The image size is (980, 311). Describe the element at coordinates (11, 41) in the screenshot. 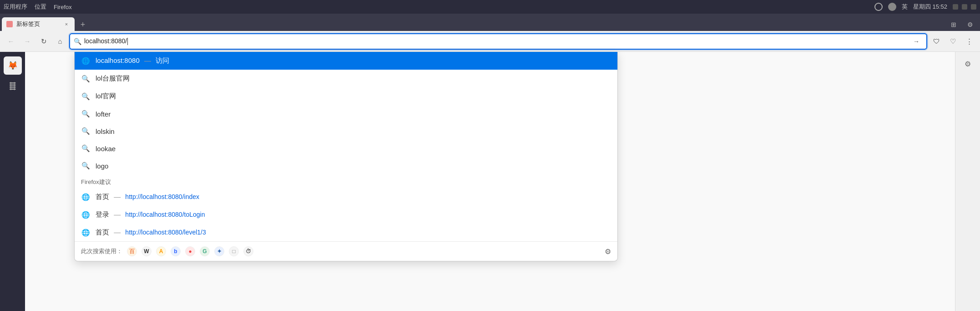

I see `back-button: ←` at that location.